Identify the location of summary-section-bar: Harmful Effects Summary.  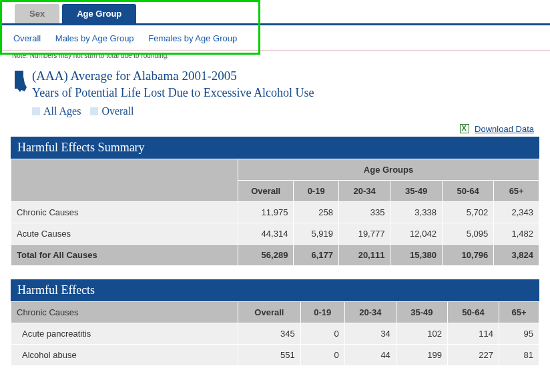
(275, 148).